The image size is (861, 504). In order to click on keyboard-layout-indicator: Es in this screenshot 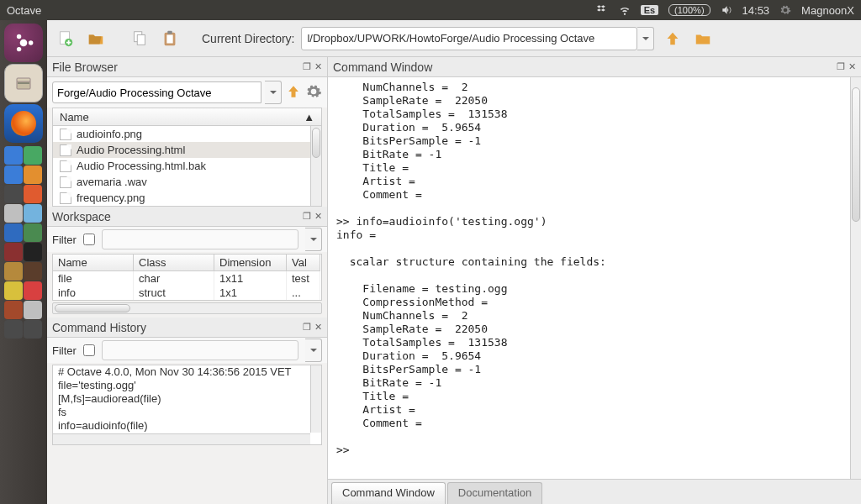, I will do `click(649, 10)`.